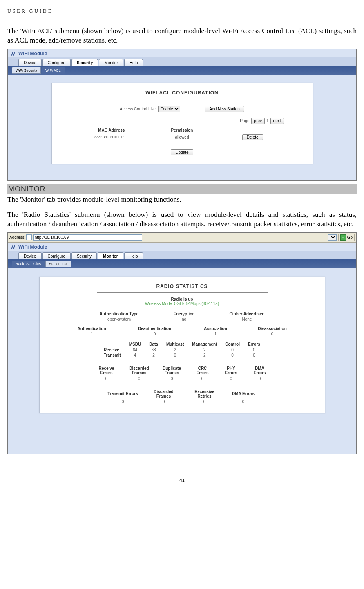  I want to click on disassoc-value: 0, so click(272, 334).